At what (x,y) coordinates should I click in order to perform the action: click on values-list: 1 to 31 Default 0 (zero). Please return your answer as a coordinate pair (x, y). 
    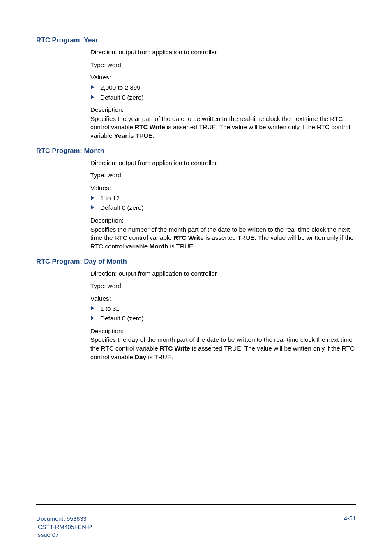
    Looking at the image, I should click on (223, 313).